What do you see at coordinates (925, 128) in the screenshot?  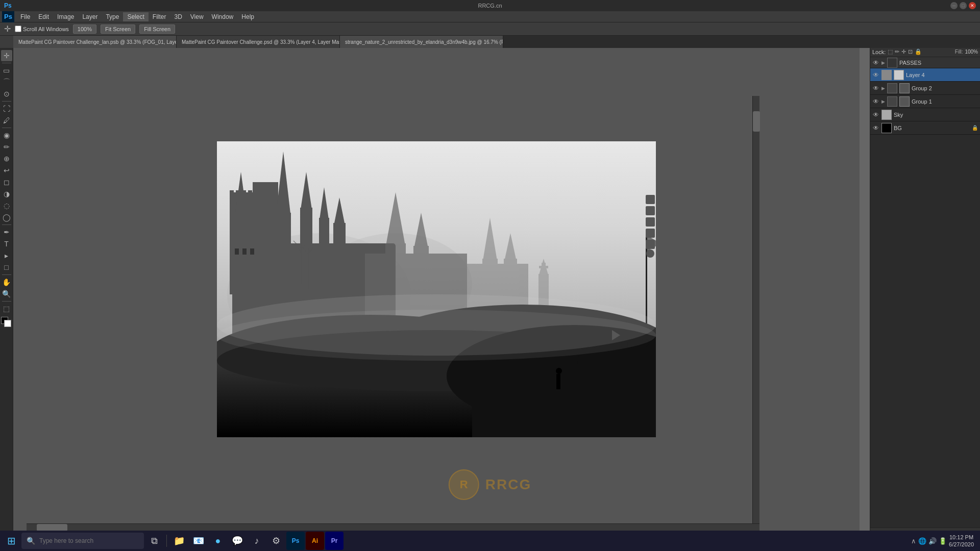 I see `bg-row: 👁 BG 🔒` at bounding box center [925, 128].